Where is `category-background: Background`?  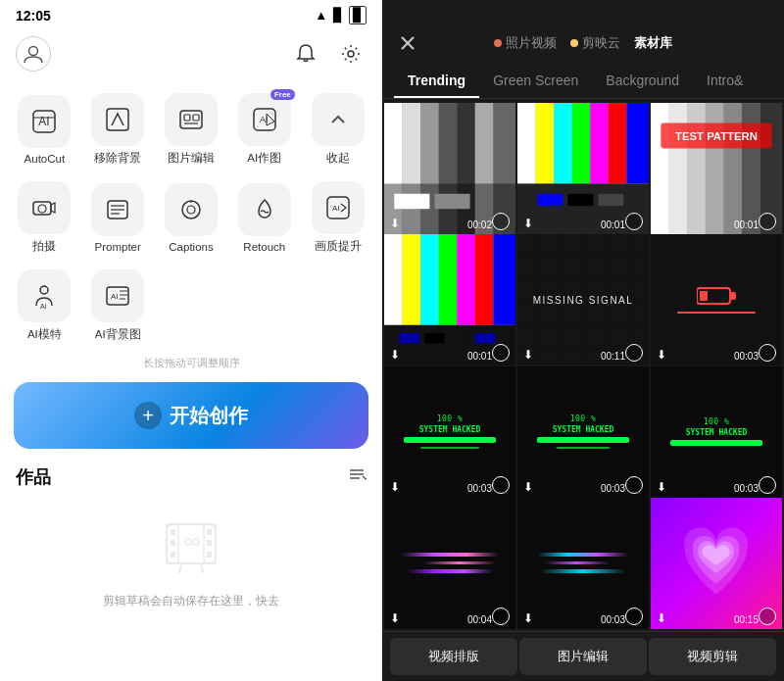 category-background: Background is located at coordinates (643, 81).